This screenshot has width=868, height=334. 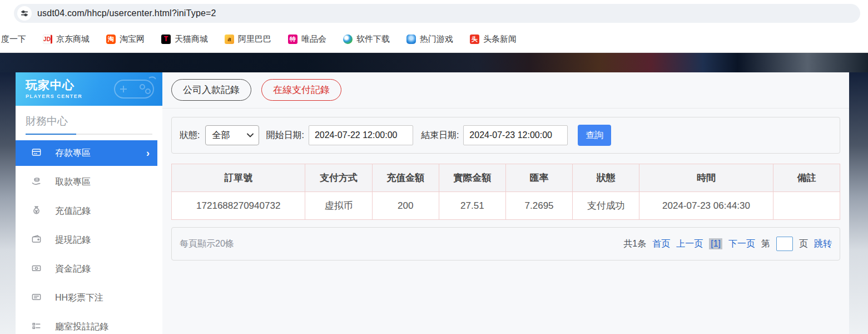 What do you see at coordinates (258, 39) in the screenshot?
I see `bookmarks-bar: 度一下JD京东商城淘淘宝网T天猫商城a阿里巴巴特唯品会软件下载热门游戏头头条新闻` at bounding box center [258, 39].